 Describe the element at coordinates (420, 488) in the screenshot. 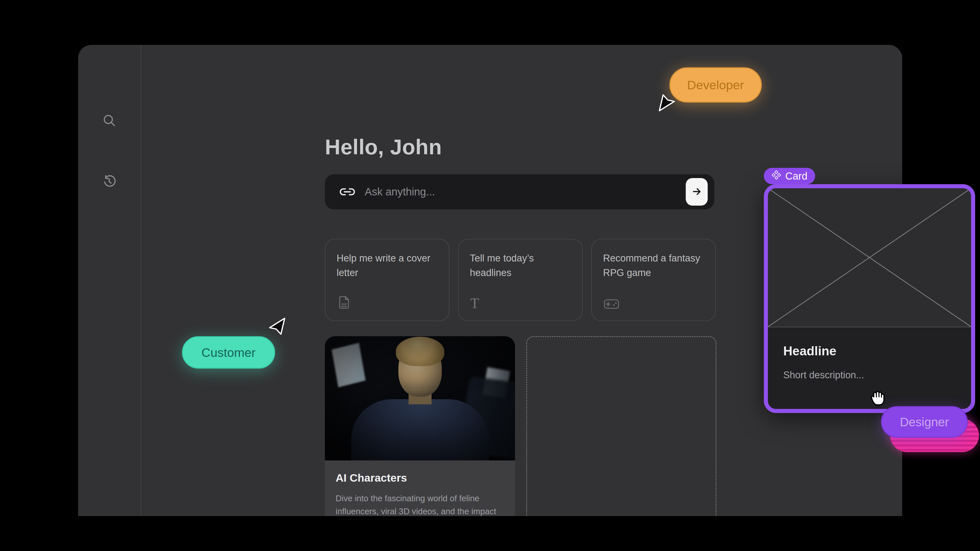

I see `ai-card-body: AI Characters Dive into the fascinating …` at that location.